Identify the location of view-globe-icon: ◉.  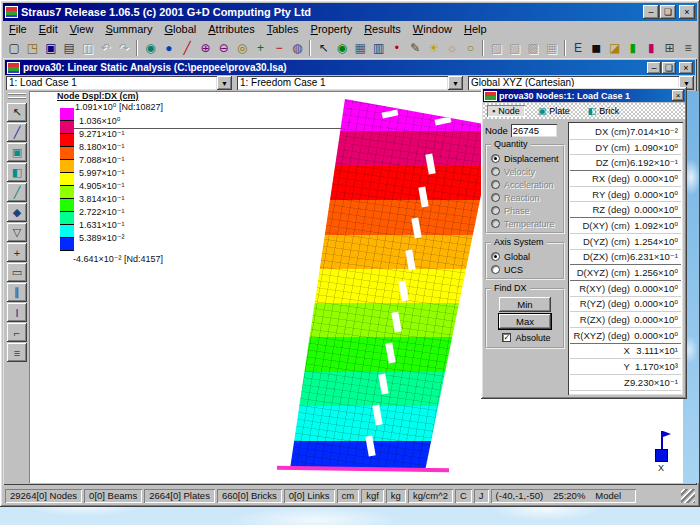
(342, 48).